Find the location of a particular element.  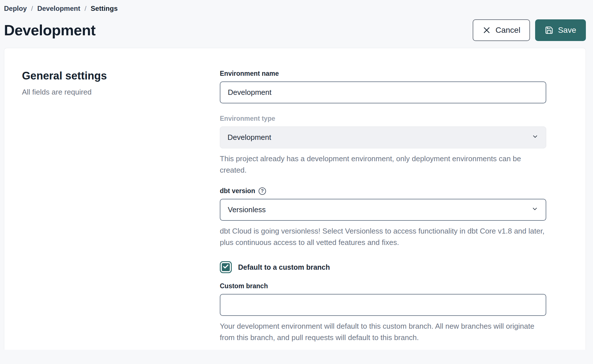

dbt-version-label: dbt version ? is located at coordinates (383, 191).